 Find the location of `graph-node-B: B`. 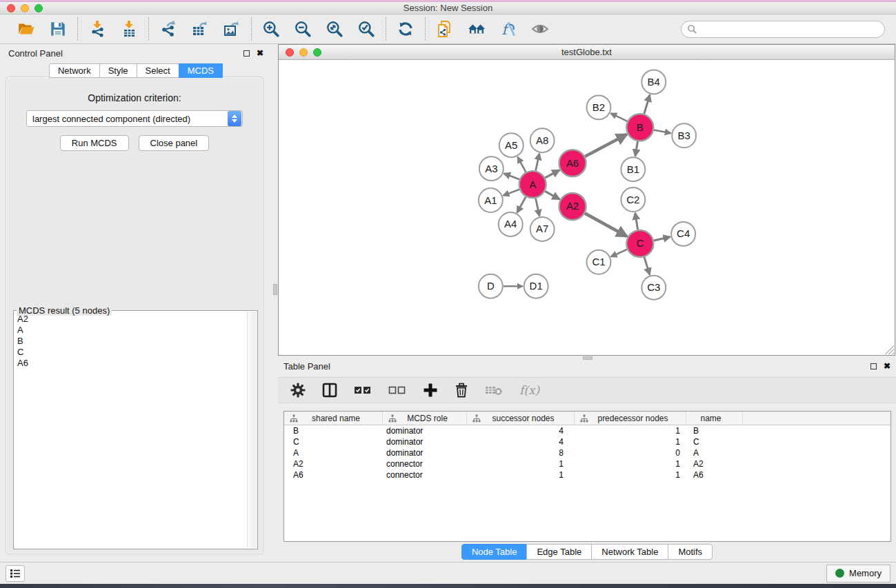

graph-node-B: B is located at coordinates (640, 127).